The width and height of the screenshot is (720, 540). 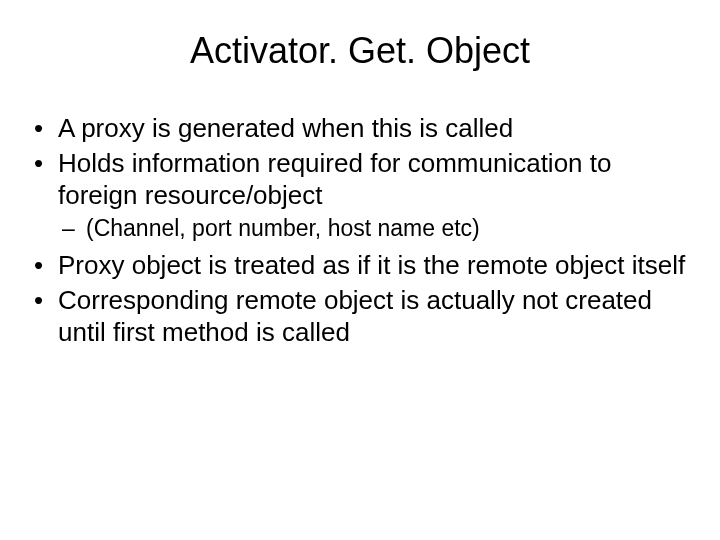 I want to click on bullet-item: A proxy is generated when this is called, so click(x=360, y=128).